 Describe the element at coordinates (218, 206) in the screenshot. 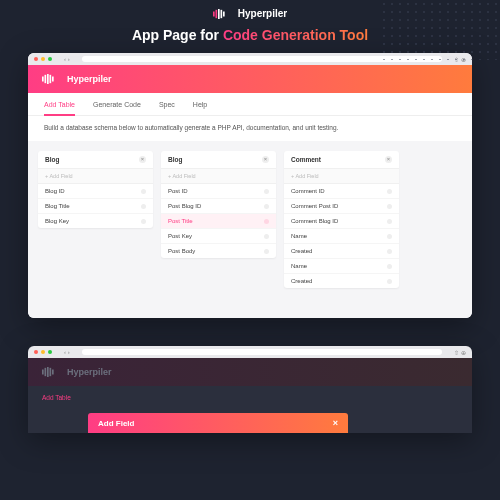

I see `field-row: Post Blog ID` at that location.